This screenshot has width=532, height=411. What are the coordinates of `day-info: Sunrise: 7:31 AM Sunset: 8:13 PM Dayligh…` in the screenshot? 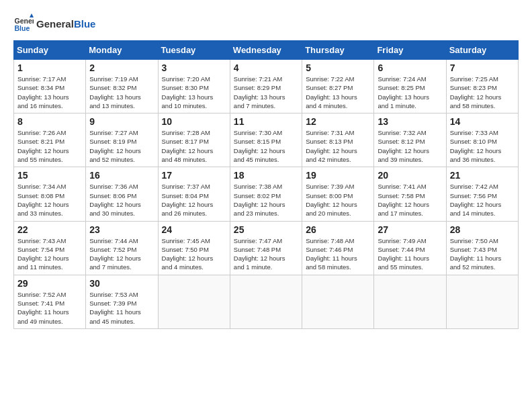 It's located at (338, 146).